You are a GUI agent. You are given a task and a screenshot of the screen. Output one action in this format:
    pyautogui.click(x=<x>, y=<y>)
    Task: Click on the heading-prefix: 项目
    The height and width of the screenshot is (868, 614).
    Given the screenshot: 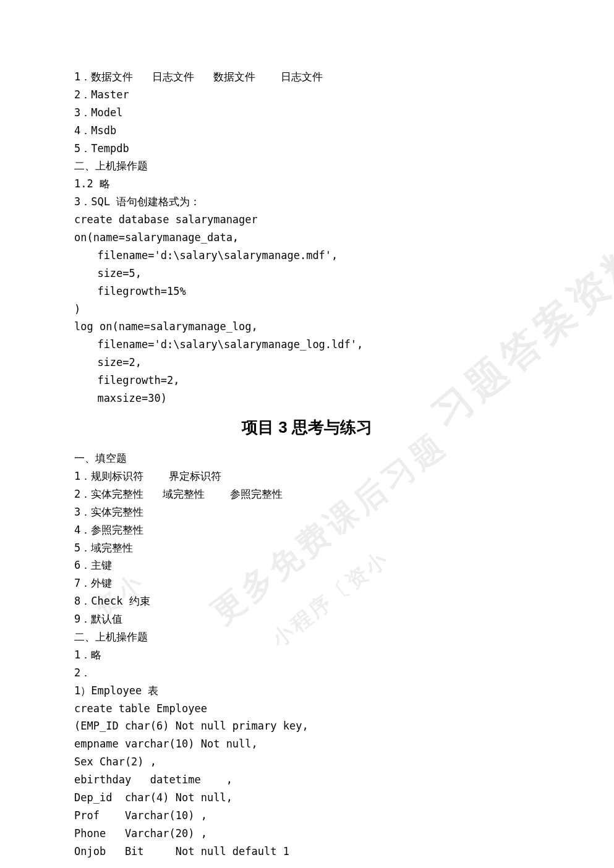 What is the action you would take?
    pyautogui.click(x=260, y=427)
    